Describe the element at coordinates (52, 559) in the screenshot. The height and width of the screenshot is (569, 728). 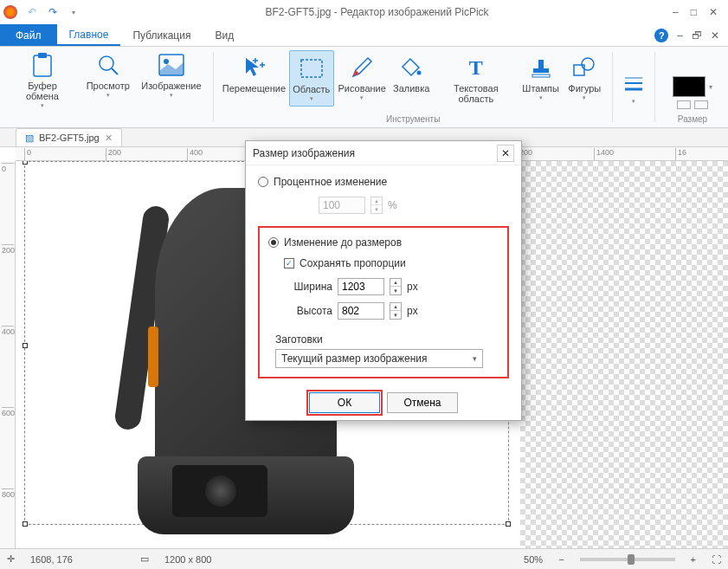
I see `cursor-position: 1608, 176` at that location.